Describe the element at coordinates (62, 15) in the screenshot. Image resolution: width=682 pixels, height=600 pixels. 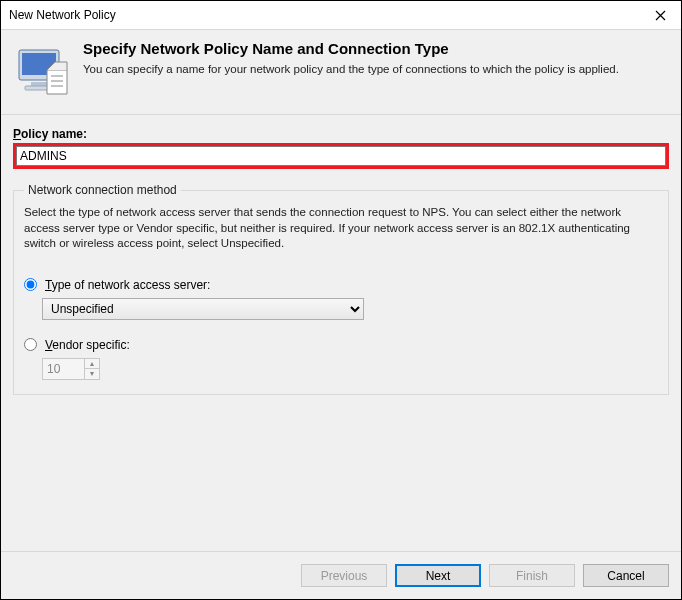
I see `window-title: New Network Policy` at that location.